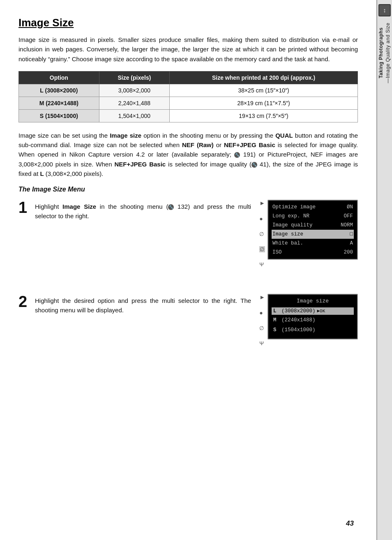  Describe the element at coordinates (264, 90) in the screenshot. I see `table-row-print-0: 38×25 cm (15″×10″)` at that location.